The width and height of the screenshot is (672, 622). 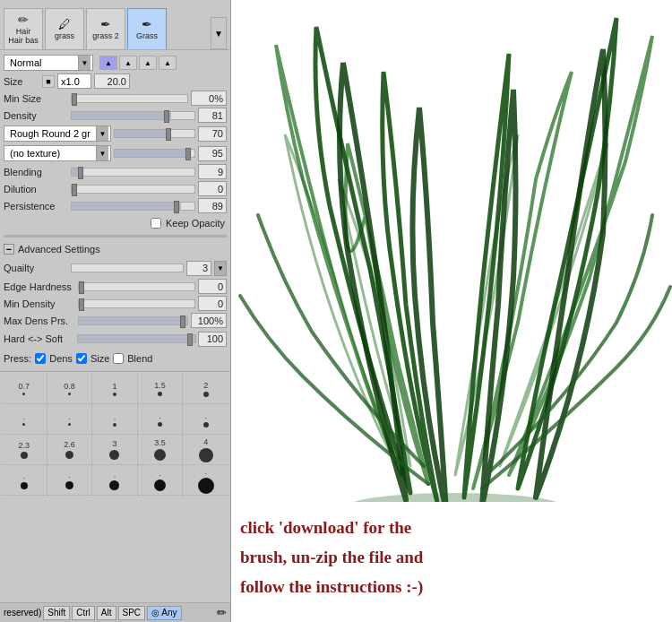 I want to click on brush-size-cell: 2.3, so click(x=25, y=450).